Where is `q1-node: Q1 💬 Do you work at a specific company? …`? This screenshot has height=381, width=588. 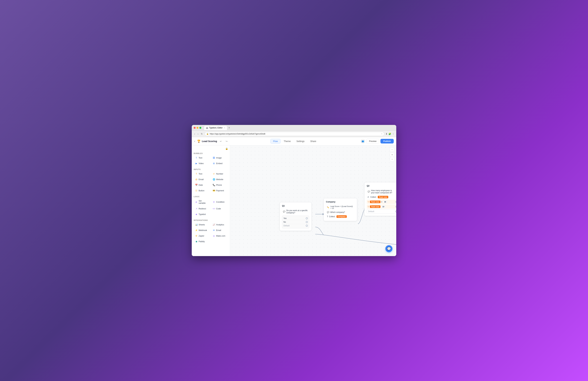 q1-node: Q1 💬 Do you work at a specific company? … is located at coordinates (295, 217).